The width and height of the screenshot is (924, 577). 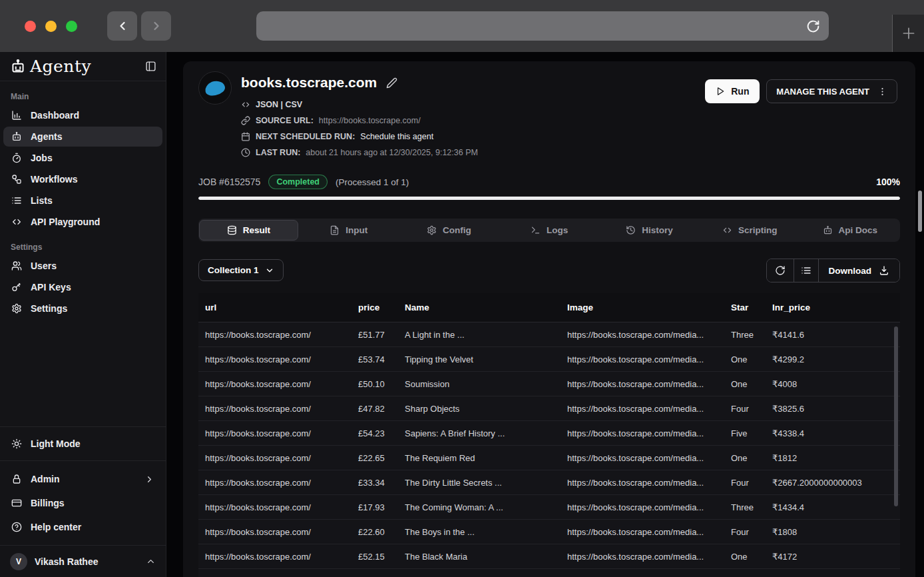 I want to click on sidebar-item-label: API Playground, so click(x=65, y=222).